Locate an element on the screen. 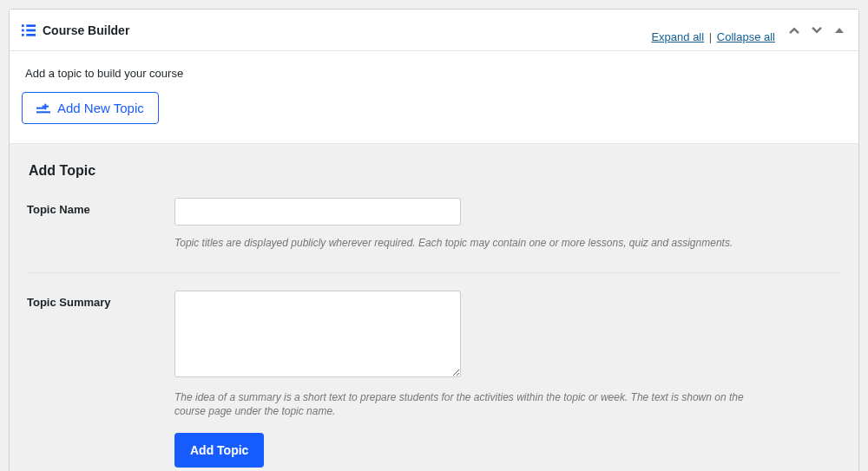 The height and width of the screenshot is (471, 868). move-down-icon is located at coordinates (817, 30).